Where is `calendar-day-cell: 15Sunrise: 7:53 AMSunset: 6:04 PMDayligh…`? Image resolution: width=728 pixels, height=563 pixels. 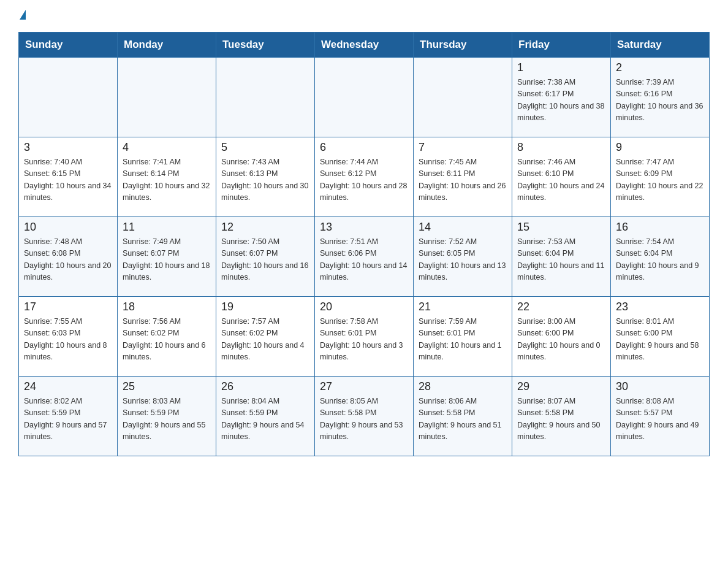
calendar-day-cell: 15Sunrise: 7:53 AMSunset: 6:04 PMDayligh… is located at coordinates (561, 257).